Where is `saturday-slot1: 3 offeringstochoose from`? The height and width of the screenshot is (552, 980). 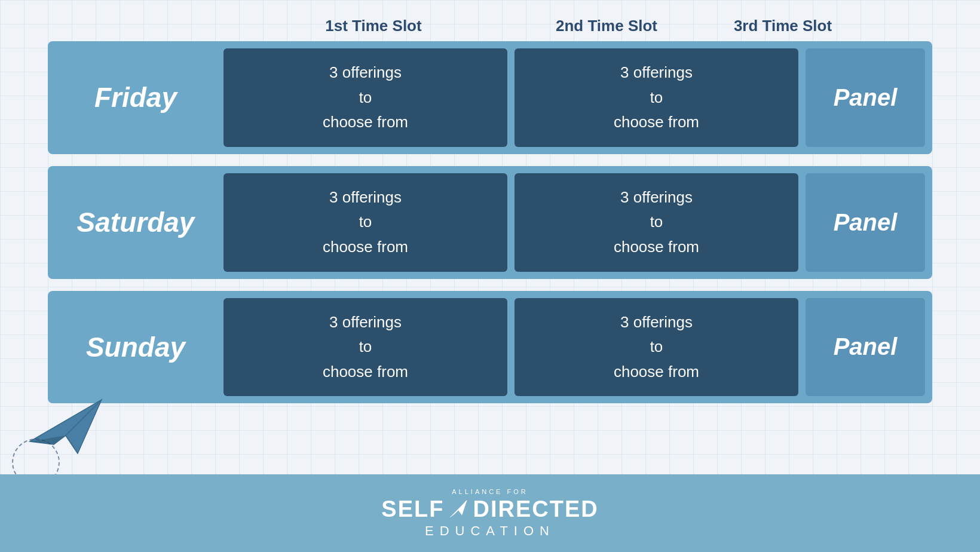
saturday-slot1: 3 offeringstochoose from is located at coordinates (366, 222).